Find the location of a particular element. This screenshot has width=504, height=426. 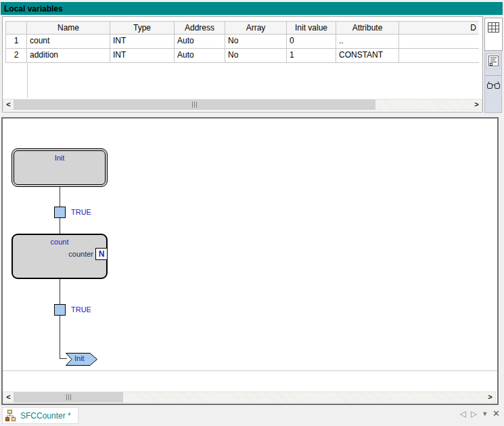

initial-step-label: Init is located at coordinates (60, 158).